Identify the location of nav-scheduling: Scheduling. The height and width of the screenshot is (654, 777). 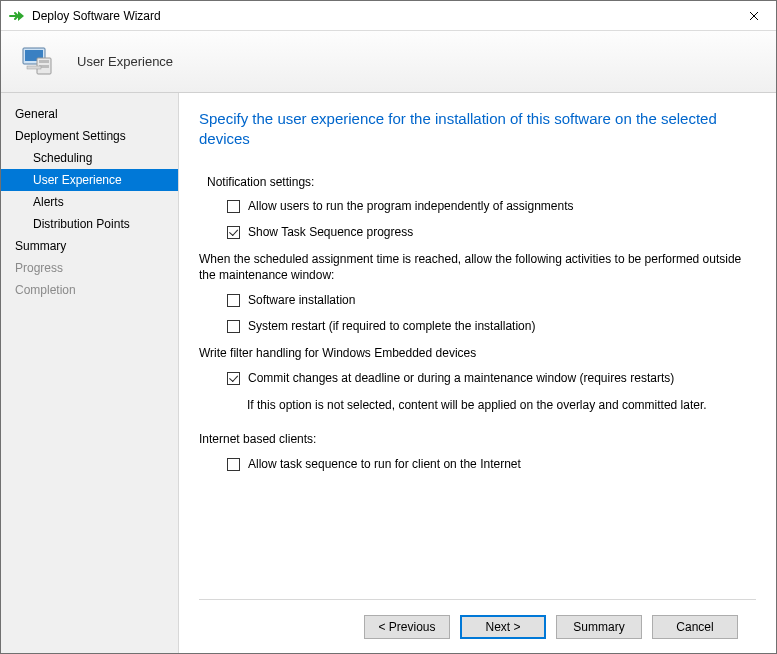
(90, 158).